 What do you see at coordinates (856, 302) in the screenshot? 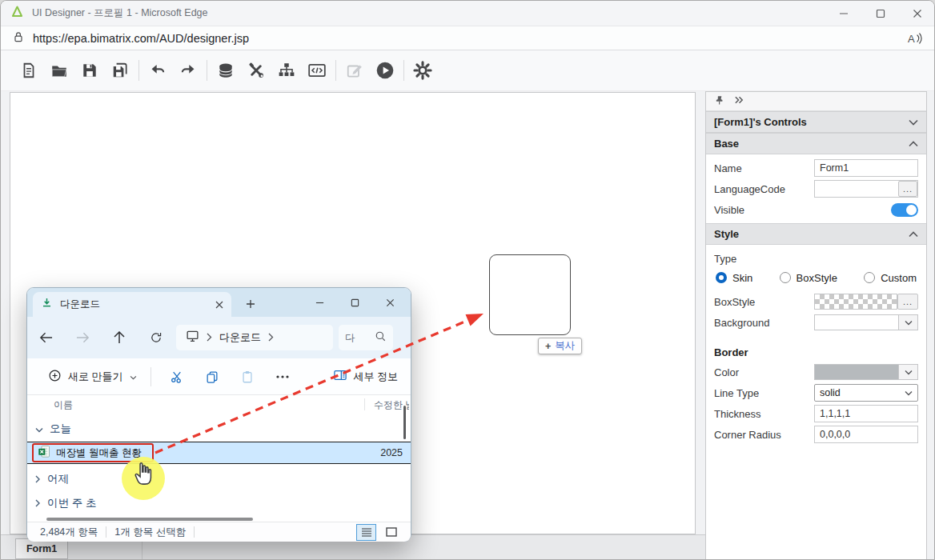
I see `boxstyle-swatch` at bounding box center [856, 302].